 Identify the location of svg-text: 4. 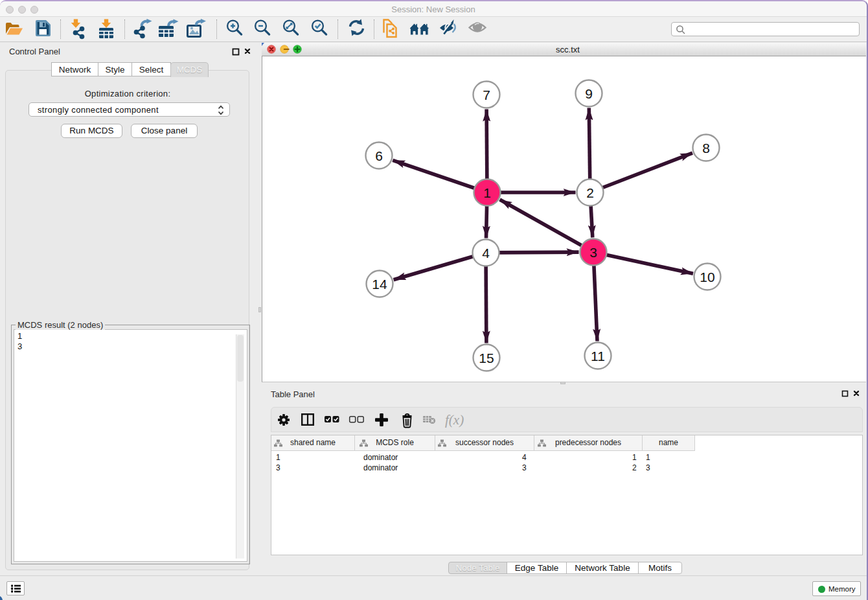
(486, 253).